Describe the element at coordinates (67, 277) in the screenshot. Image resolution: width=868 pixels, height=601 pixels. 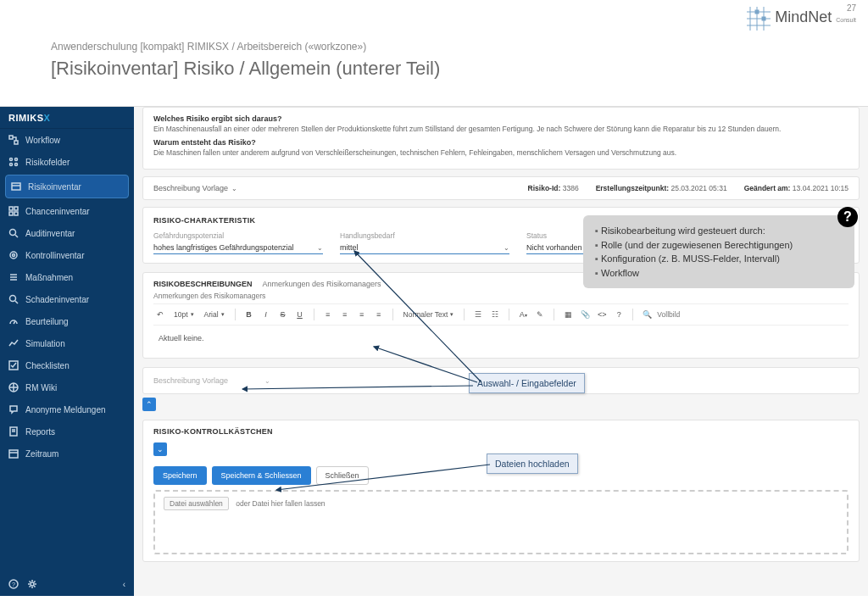
I see `sidebar-item-massnahmen: Maßnahmen` at that location.